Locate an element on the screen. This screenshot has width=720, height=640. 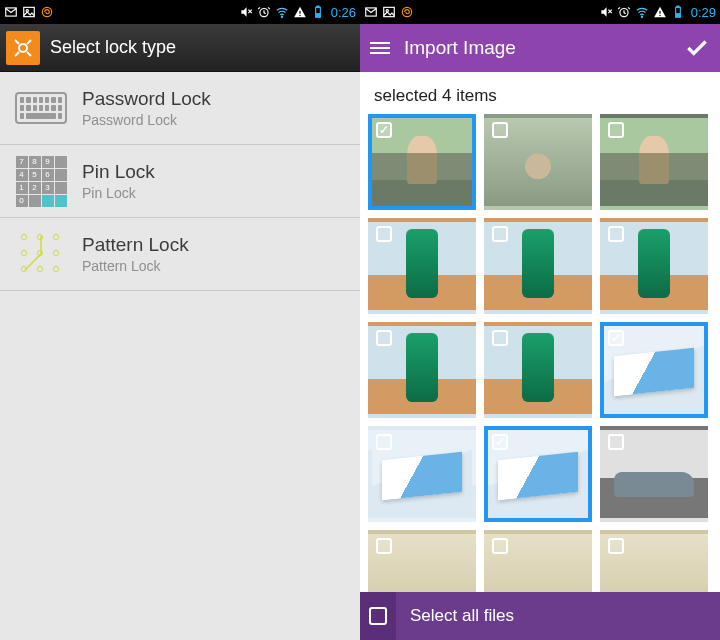
app-bar: Import Image is located at coordinates (540, 48).